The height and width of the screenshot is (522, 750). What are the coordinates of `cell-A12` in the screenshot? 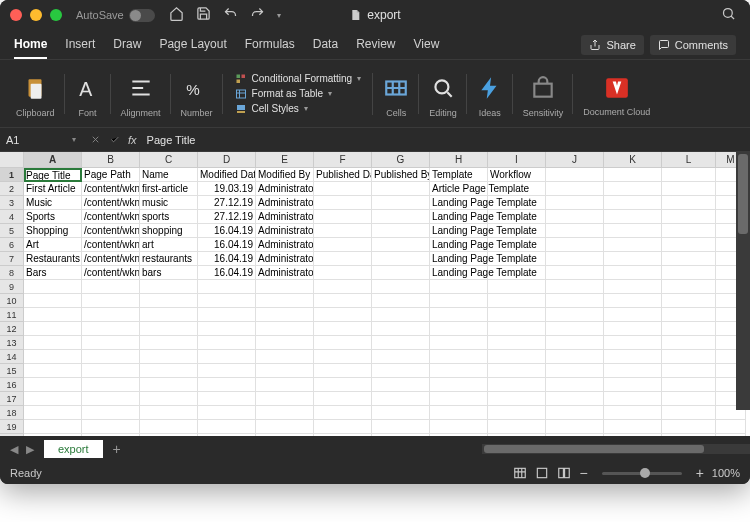 It's located at (53, 329).